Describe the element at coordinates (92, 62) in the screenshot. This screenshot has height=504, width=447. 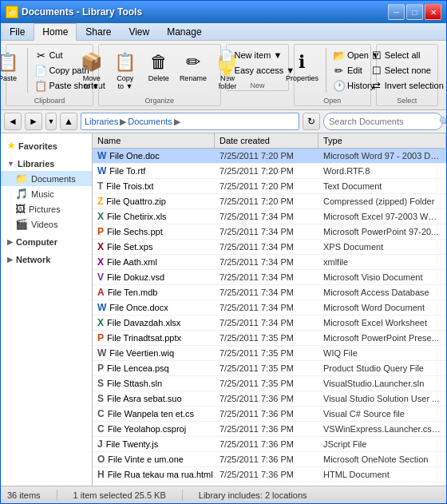
I see `move-to-icon: 📦` at that location.